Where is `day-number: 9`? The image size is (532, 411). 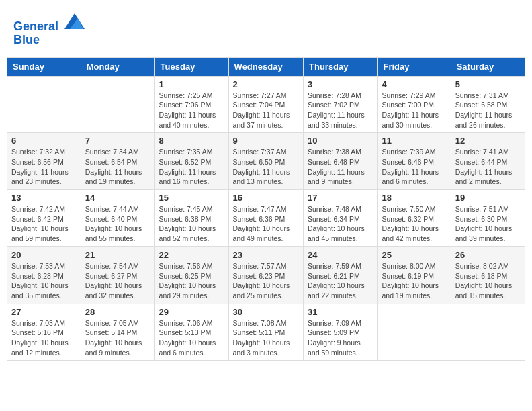
day-number: 9 is located at coordinates (266, 141).